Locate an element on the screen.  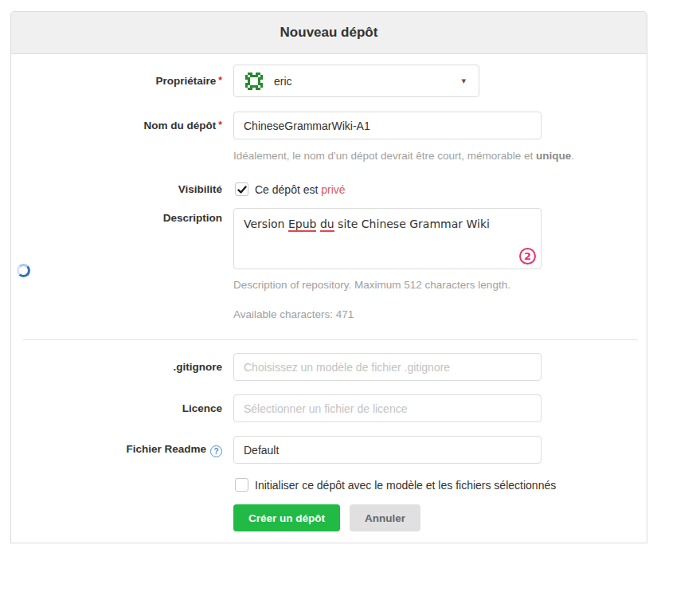
repo-name-help: Idéalement, le nom d'un dépot devrait êt… is located at coordinates (440, 156).